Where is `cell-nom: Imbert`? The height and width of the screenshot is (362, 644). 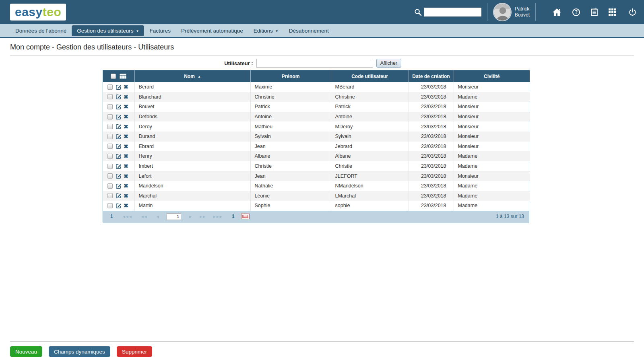 cell-nom: Imbert is located at coordinates (192, 167).